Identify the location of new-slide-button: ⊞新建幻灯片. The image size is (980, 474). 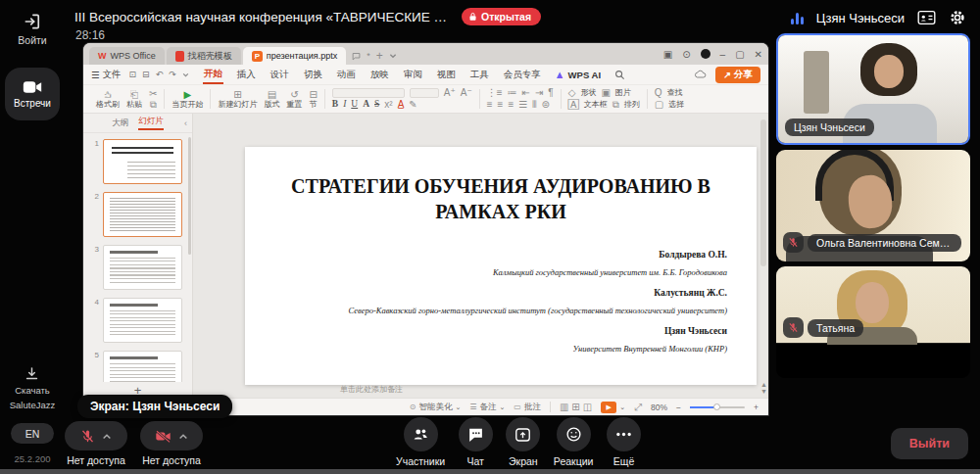
(237, 100).